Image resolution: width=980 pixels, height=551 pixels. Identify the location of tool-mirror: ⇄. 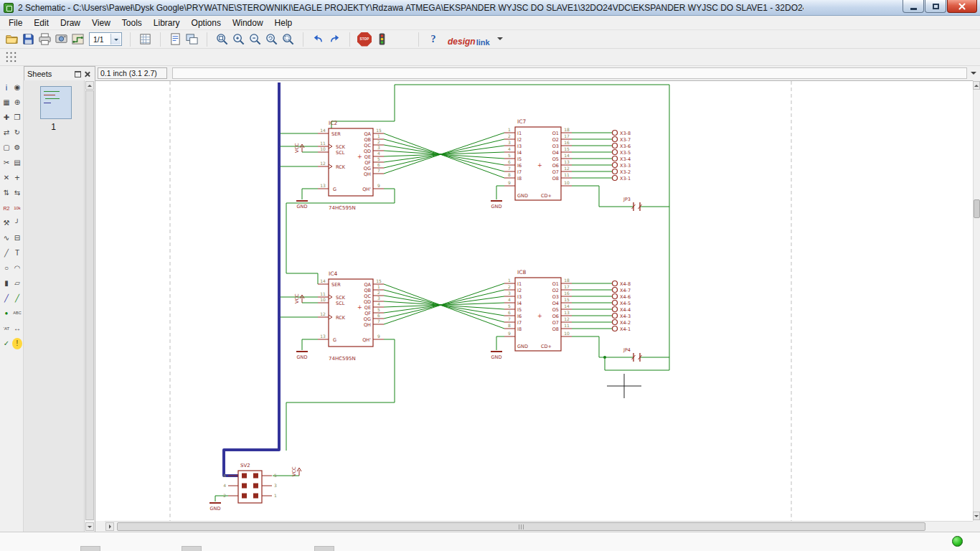
(6, 133).